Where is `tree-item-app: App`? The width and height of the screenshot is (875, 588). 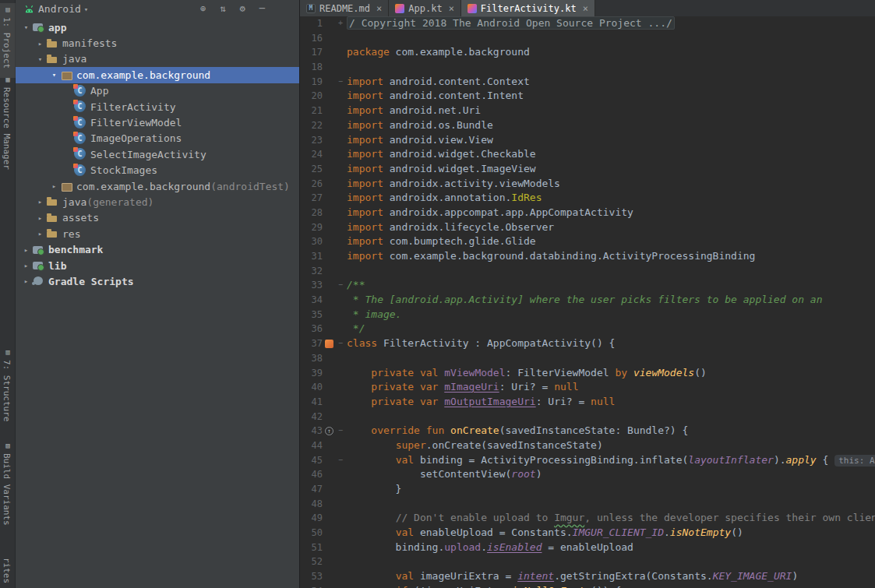
tree-item-app: App is located at coordinates (157, 91).